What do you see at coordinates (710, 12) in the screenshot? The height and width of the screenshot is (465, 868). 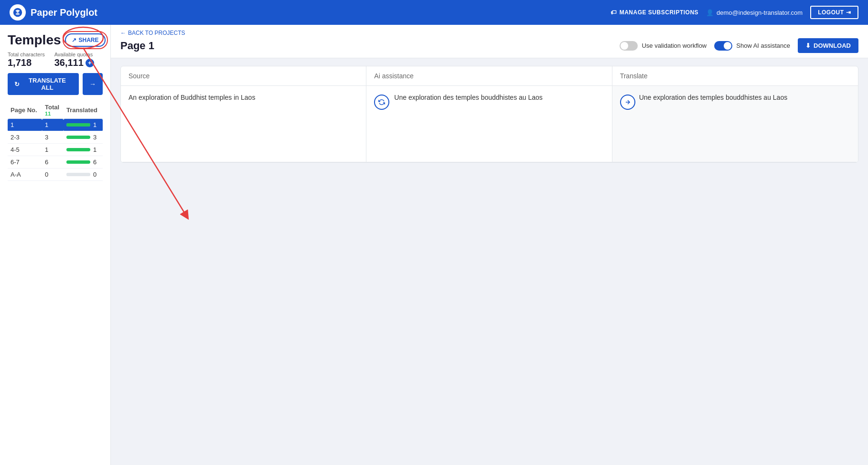 I see `user-icon: 👤` at bounding box center [710, 12].